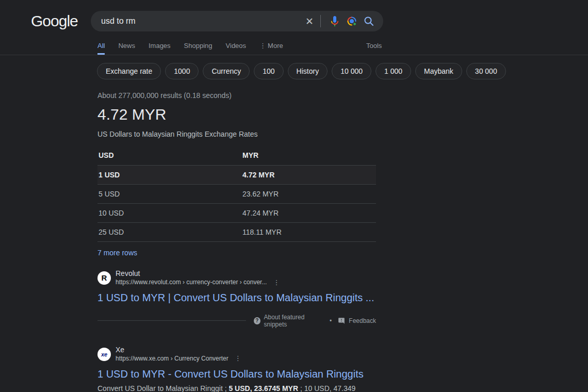  Describe the element at coordinates (191, 283) in the screenshot. I see `site-url: https://www.revolut.com › currency-conve…` at that location.